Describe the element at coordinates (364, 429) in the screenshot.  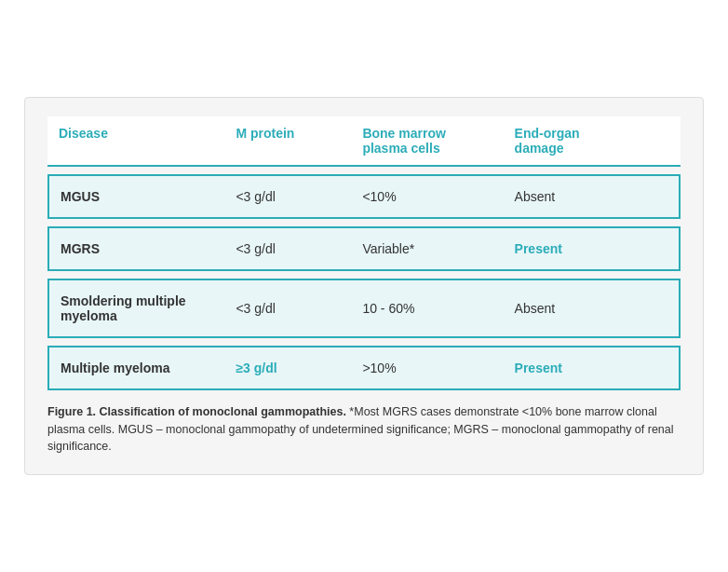
I see `figure-caption: Figure 1. Classification of monoclonal g…` at that location.